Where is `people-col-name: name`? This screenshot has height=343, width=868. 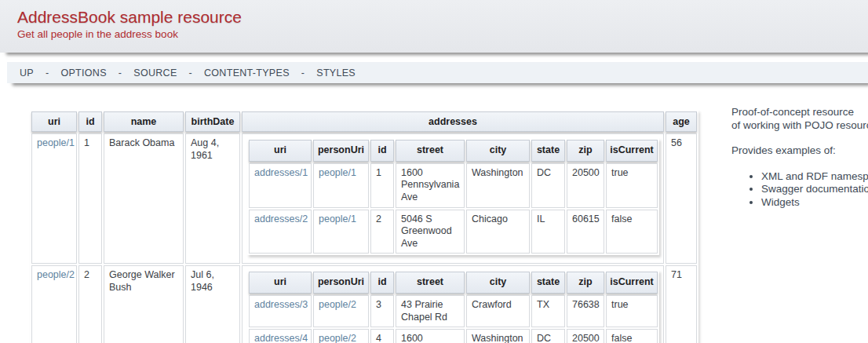 people-col-name: name is located at coordinates (144, 122).